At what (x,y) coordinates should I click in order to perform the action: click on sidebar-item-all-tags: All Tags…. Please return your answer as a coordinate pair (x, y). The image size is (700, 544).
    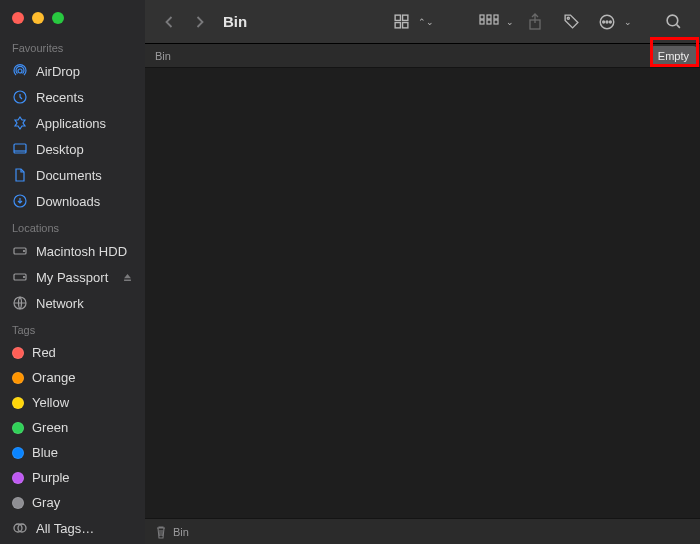
    Looking at the image, I should click on (72, 528).